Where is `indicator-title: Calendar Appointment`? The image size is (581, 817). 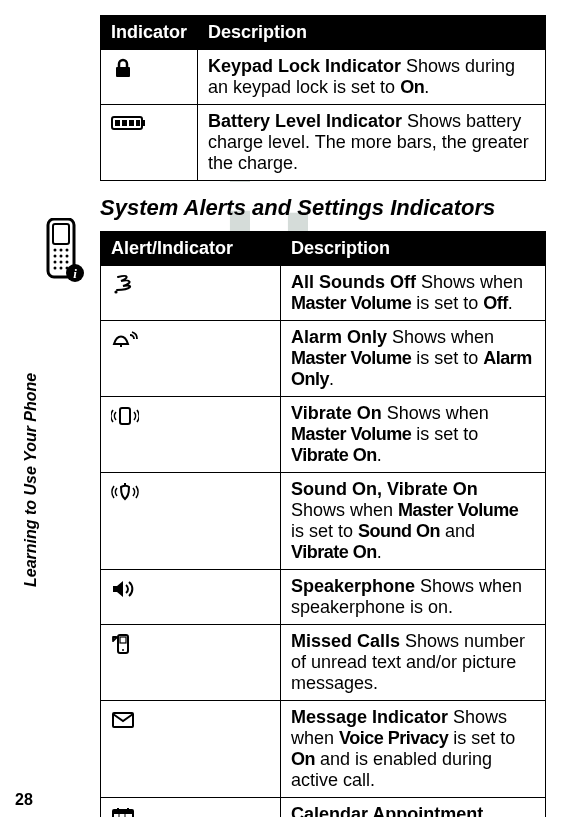 indicator-title: Calendar Appointment is located at coordinates (387, 810).